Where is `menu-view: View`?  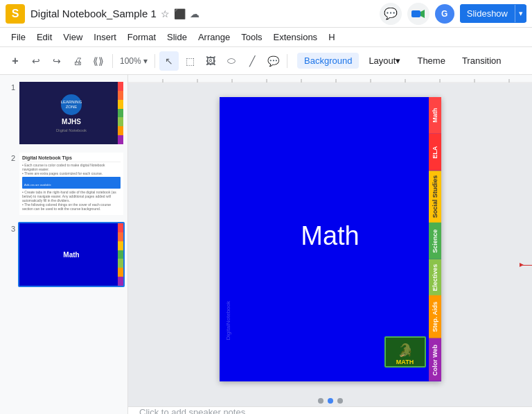 menu-view: View is located at coordinates (73, 37).